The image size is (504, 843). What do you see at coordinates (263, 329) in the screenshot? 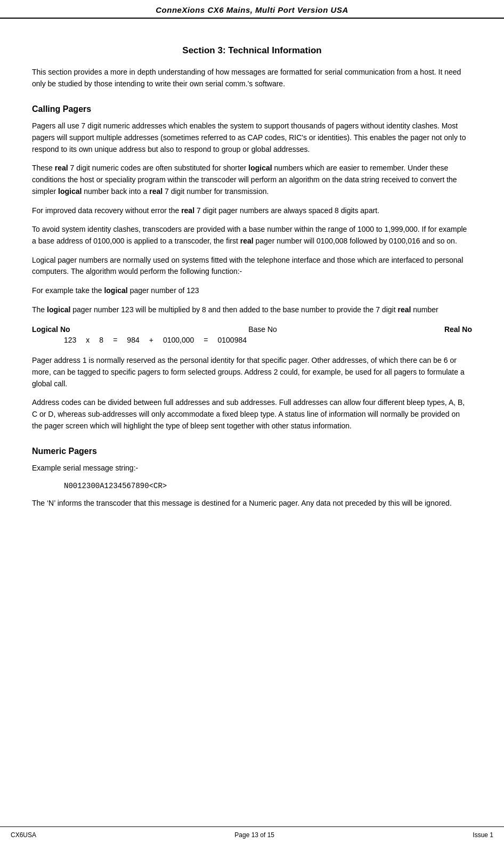
I see `formula-header-base: Base No` at bounding box center [263, 329].